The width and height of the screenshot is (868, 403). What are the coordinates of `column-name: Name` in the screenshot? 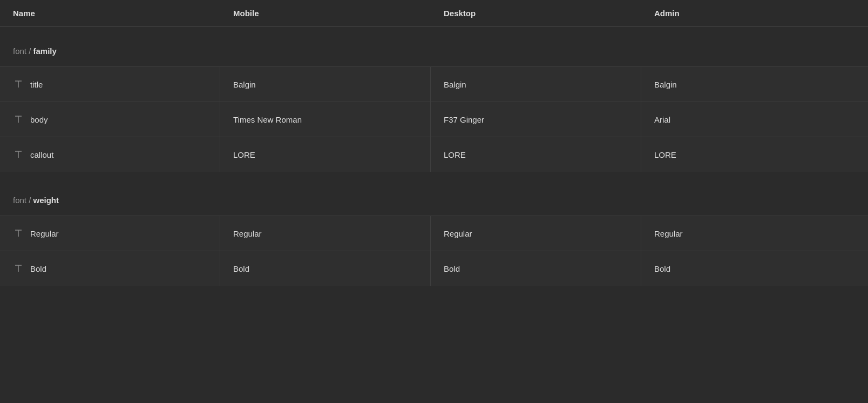 It's located at (110, 13).